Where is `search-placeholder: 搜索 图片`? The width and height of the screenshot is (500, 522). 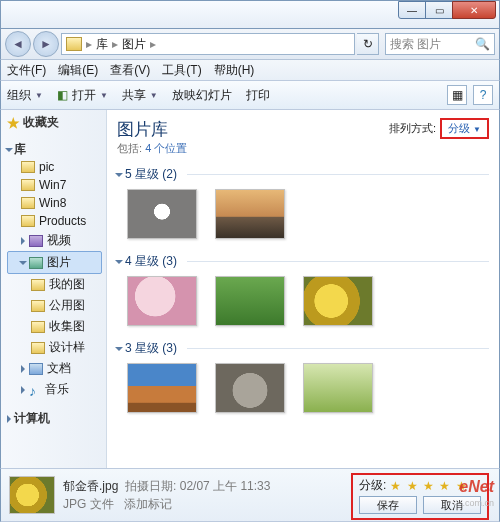 search-placeholder: 搜索 图片 is located at coordinates (416, 44).